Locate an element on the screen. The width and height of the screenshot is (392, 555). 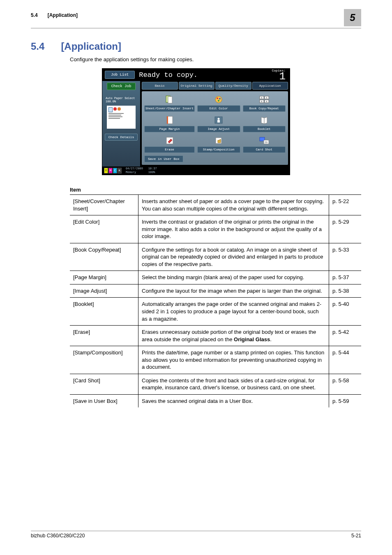
item-page-ref: p. 5-29 is located at coordinates (345, 229).